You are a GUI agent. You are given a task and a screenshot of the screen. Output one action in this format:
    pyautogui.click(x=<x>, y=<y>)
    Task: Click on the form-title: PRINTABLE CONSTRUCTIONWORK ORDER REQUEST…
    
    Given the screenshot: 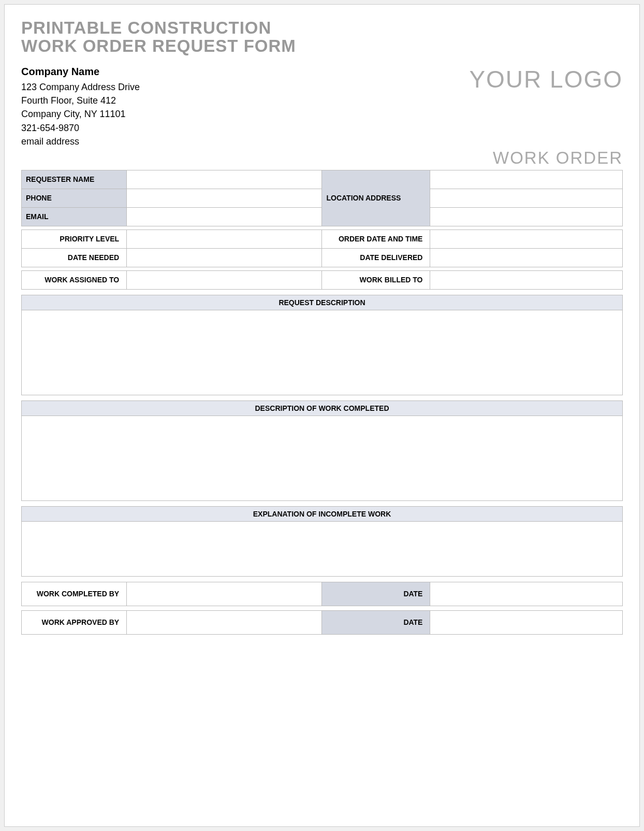 What is the action you would take?
    pyautogui.click(x=322, y=37)
    